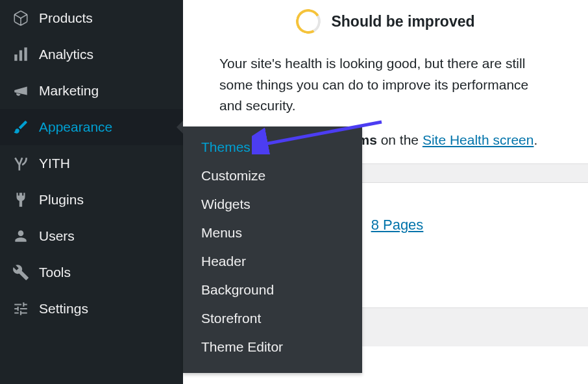  Describe the element at coordinates (273, 233) in the screenshot. I see `submenu-item-menus: Menus` at that location.